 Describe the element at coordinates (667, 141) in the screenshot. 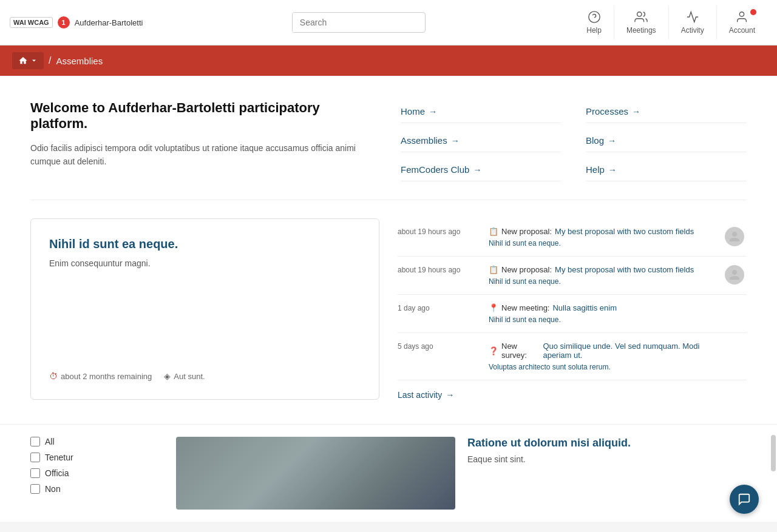

I see `nav-link-blog: Blog →` at that location.